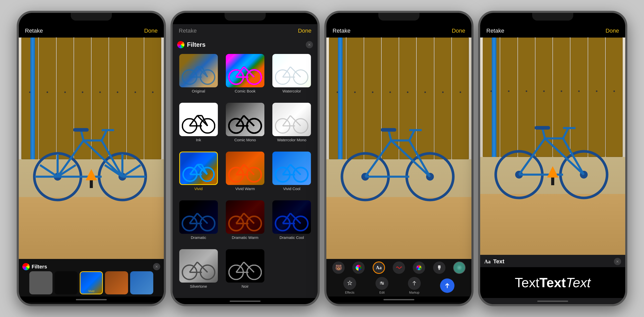  Describe the element at coordinates (199, 119) in the screenshot. I see `filter-preview-bike-ink` at that location.